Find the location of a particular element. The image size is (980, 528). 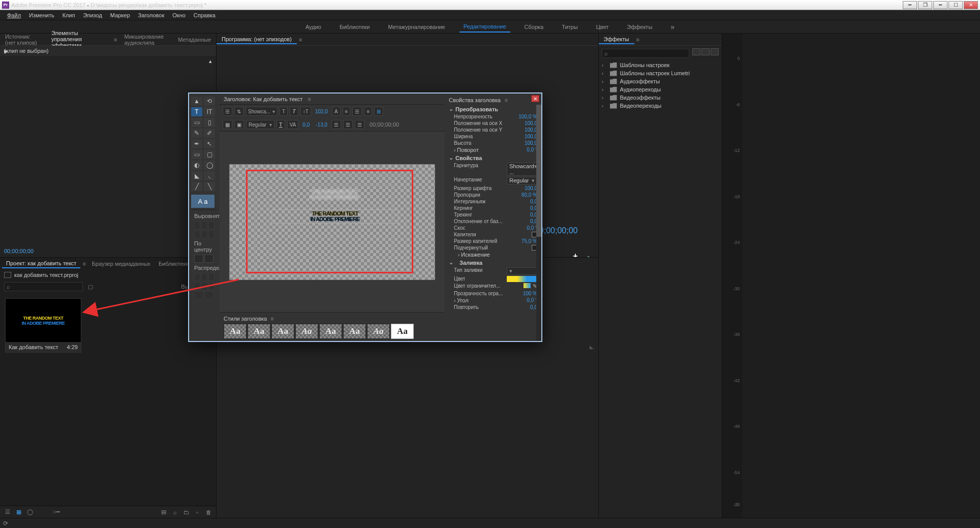

color-gradient-swatch is located at coordinates (522, 279).